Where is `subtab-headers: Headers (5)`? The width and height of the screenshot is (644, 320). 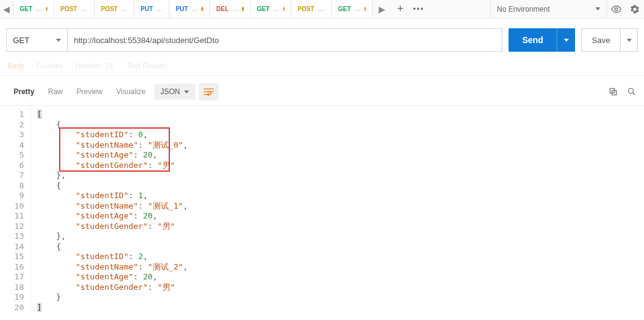
subtab-headers: Headers (5) is located at coordinates (95, 66).